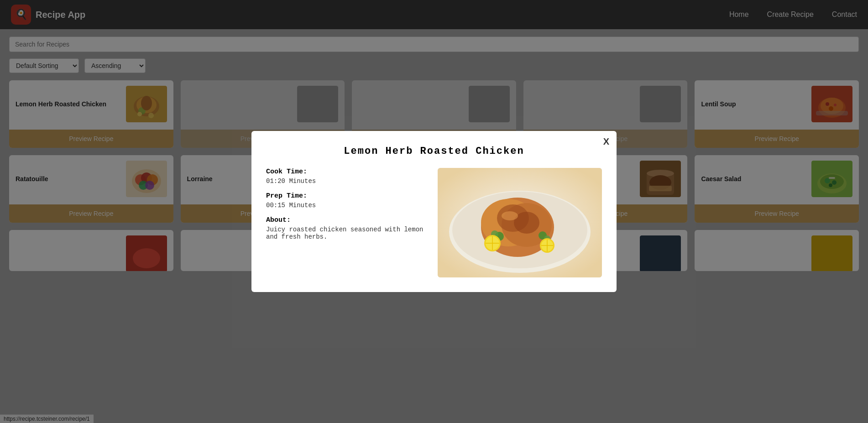 The height and width of the screenshot is (423, 868). What do you see at coordinates (434, 151) in the screenshot?
I see `modal-title: Lemon Herb Roasted Chicken` at bounding box center [434, 151].